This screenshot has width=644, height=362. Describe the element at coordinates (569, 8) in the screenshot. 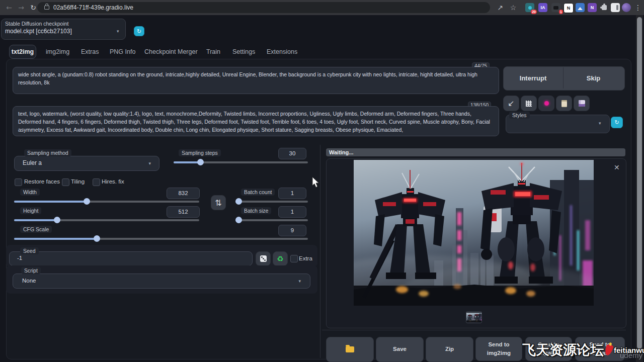

I see `extension-notion-icon: N` at that location.